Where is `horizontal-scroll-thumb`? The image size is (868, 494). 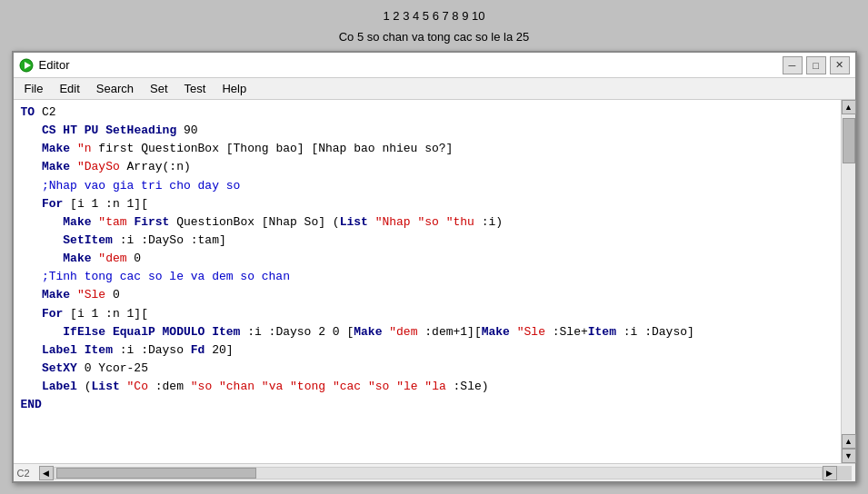
horizontal-scroll-thumb is located at coordinates (156, 473).